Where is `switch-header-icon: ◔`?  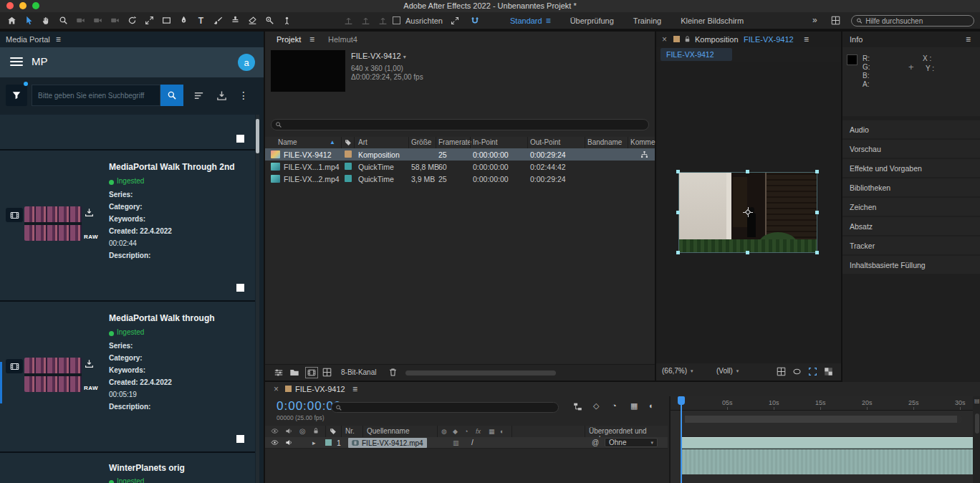 switch-header-icon: ◔ is located at coordinates (466, 431).